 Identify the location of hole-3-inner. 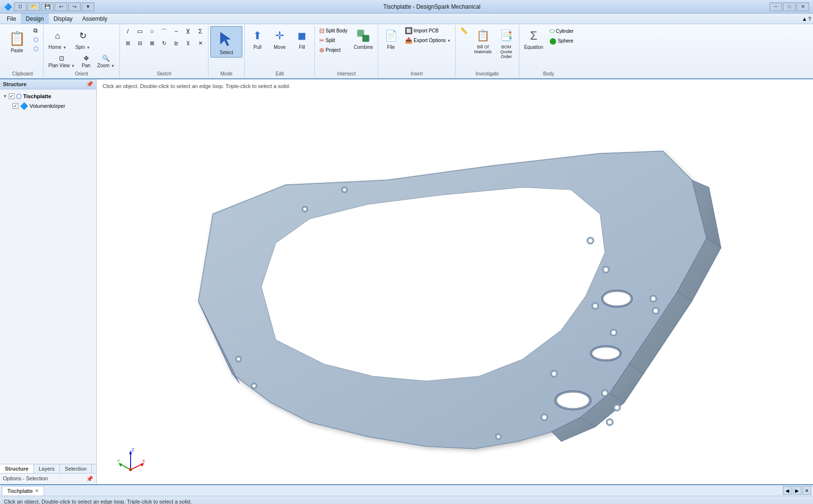
(254, 386).